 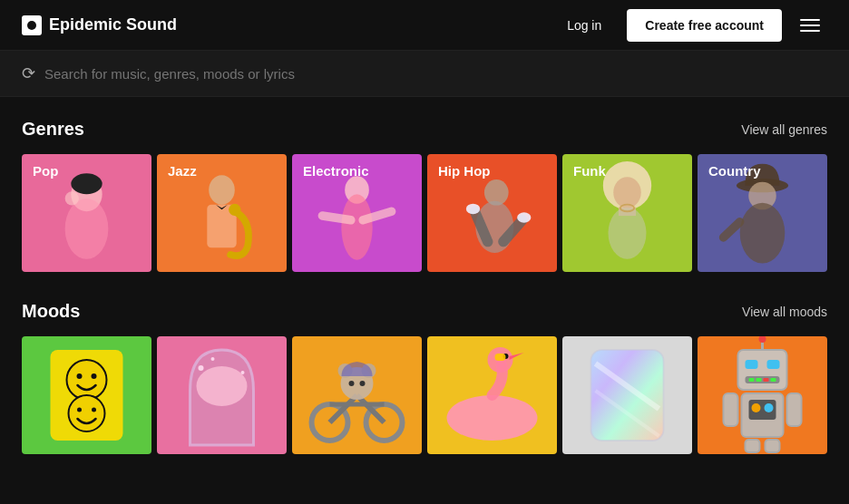 What do you see at coordinates (357, 395) in the screenshot?
I see `mood-card-3-content` at bounding box center [357, 395].